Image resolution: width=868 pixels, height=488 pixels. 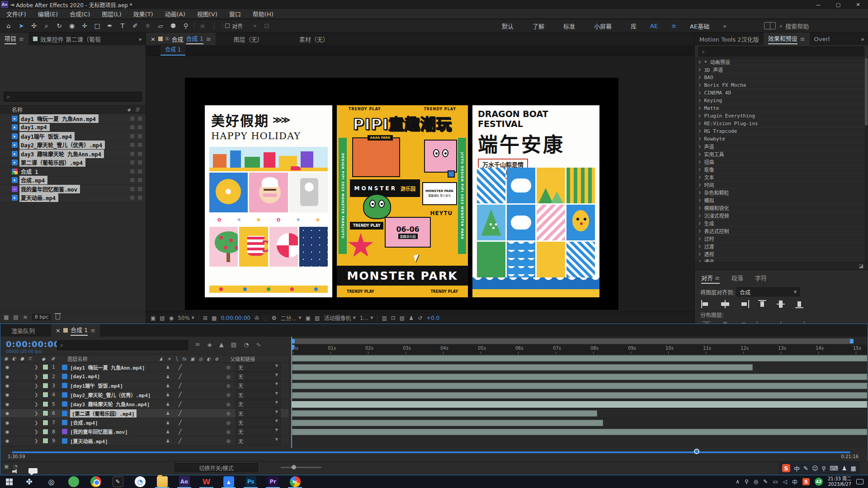 What do you see at coordinates (16, 14) in the screenshot?
I see `menu-item: 文件(F)` at bounding box center [16, 14].